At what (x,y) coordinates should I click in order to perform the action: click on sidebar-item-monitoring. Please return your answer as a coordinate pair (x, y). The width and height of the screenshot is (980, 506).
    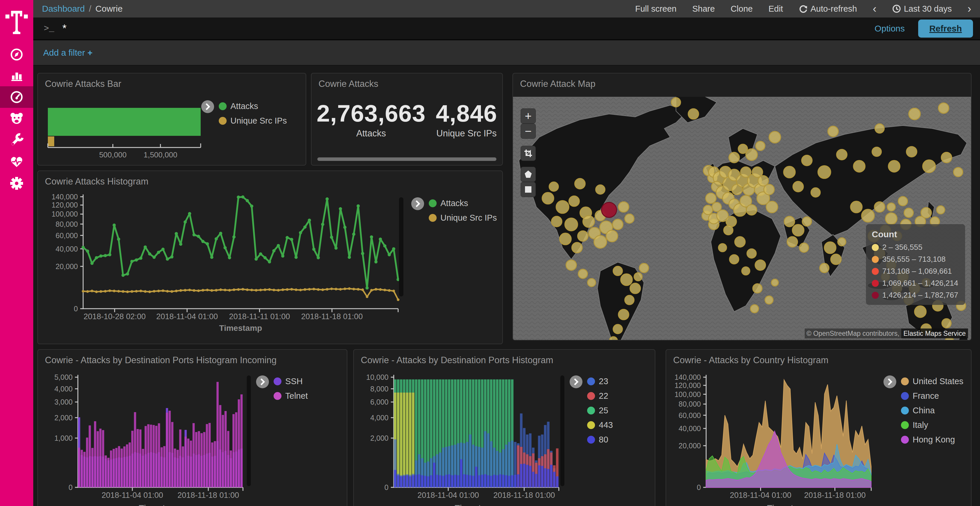
    Looking at the image, I should click on (17, 162).